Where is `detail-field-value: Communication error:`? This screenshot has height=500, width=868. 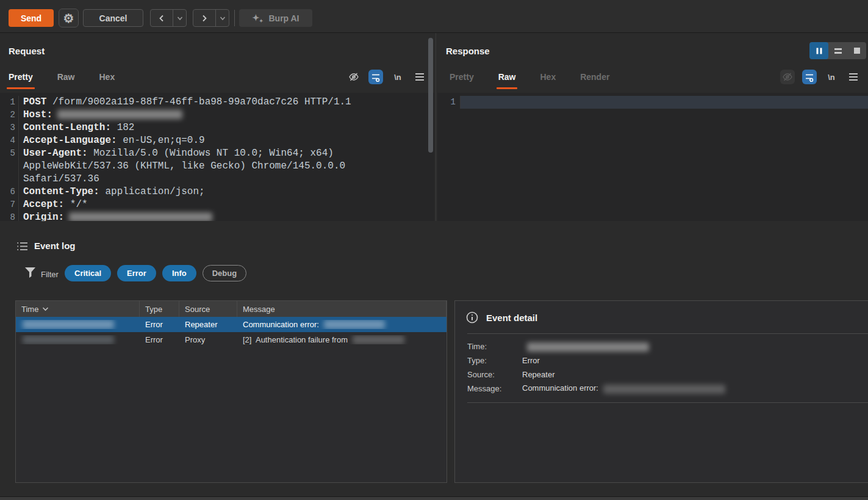 detail-field-value: Communication error: is located at coordinates (623, 388).